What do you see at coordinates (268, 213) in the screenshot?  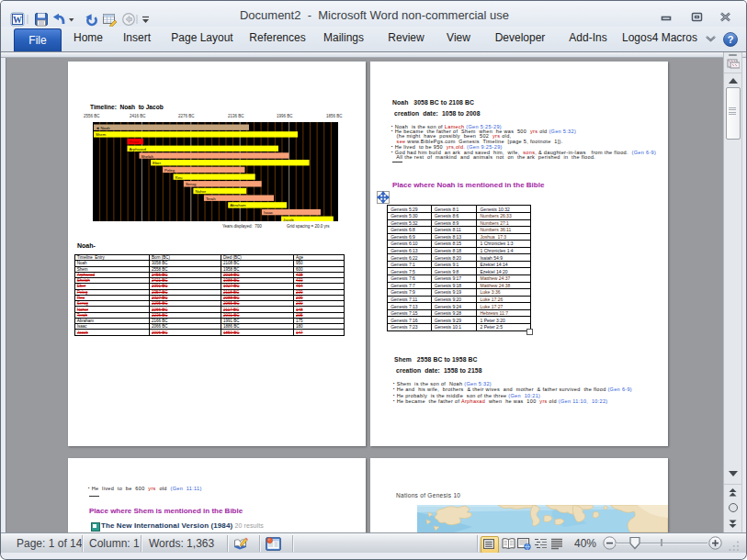 I see `svg-text: Isaac` at bounding box center [268, 213].